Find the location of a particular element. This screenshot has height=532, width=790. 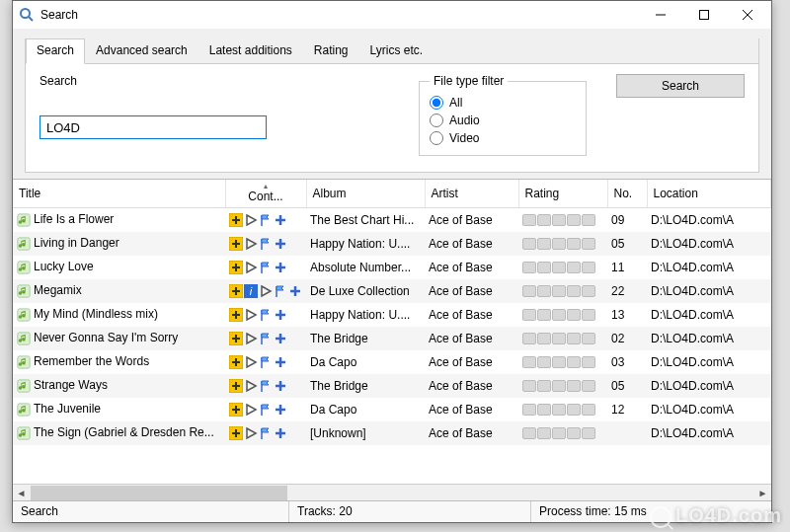

column-header-location: Location is located at coordinates (709, 193).